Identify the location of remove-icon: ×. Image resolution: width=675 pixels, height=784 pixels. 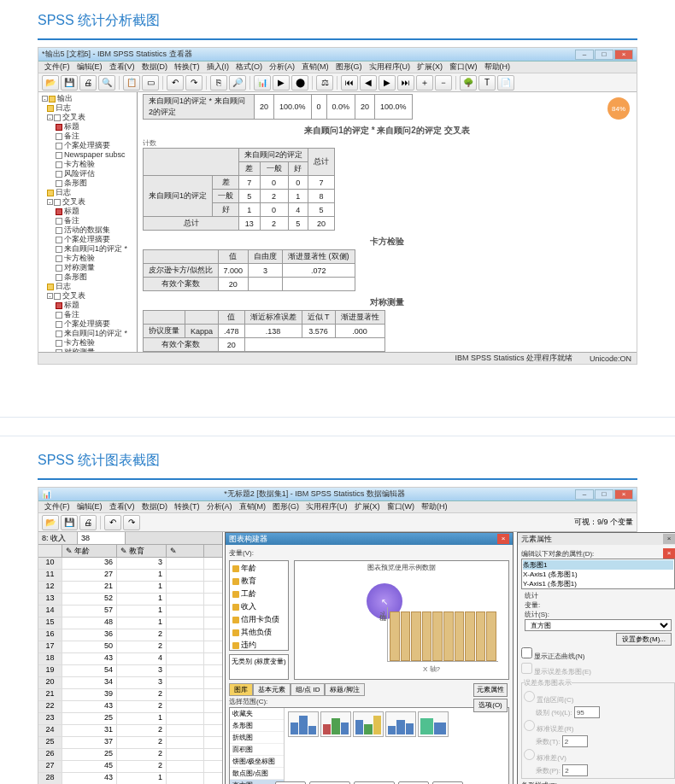
(669, 553).